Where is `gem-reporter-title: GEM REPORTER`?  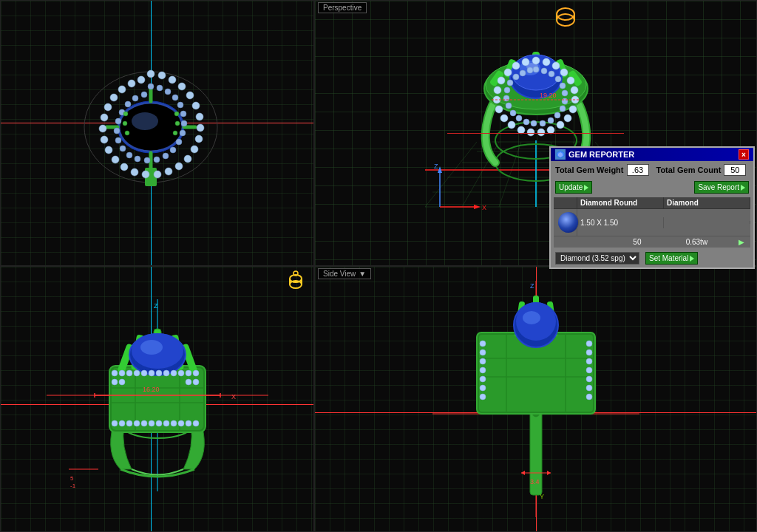 gem-reporter-title: GEM REPORTER is located at coordinates (602, 154).